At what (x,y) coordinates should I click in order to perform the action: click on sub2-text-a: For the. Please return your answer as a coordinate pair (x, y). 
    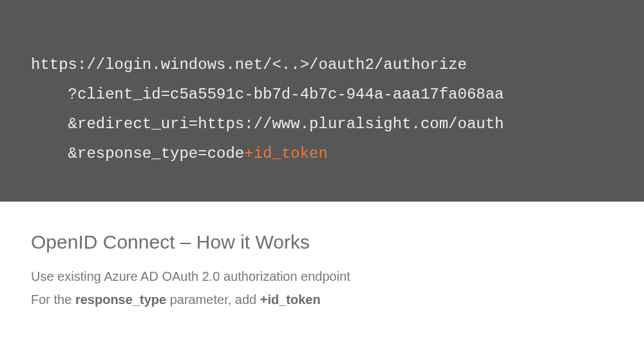
    Looking at the image, I should click on (53, 300).